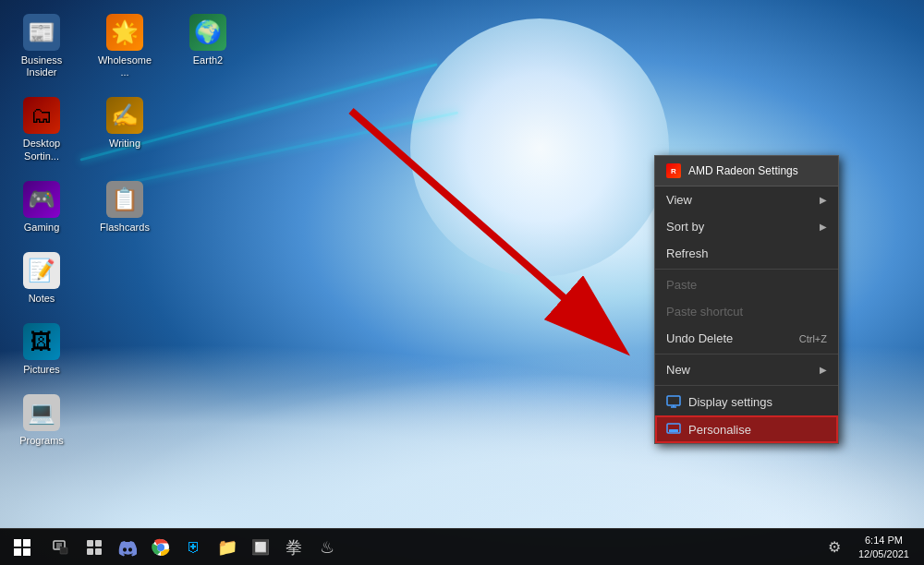 The height and width of the screenshot is (565, 924). What do you see at coordinates (125, 207) in the screenshot?
I see `desktop-icon-flashcards: 📋 Flashcards` at bounding box center [125, 207].